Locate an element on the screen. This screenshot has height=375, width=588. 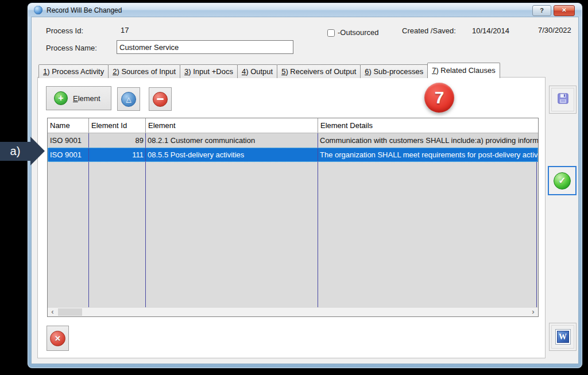
column-header-element: Element is located at coordinates (232, 125).